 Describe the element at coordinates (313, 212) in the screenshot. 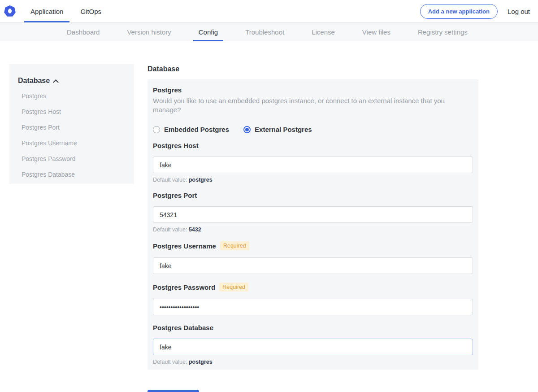

I see `field-postgres-port: Postgres Port Default value: 5432` at that location.